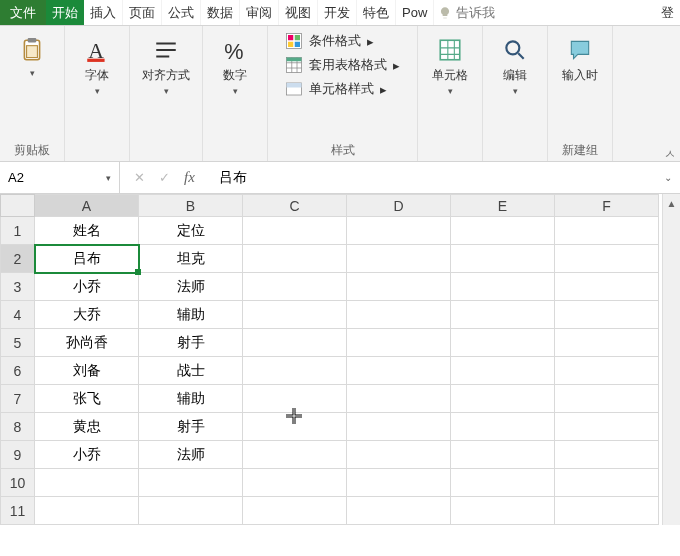  Describe the element at coordinates (503, 483) in the screenshot. I see `cell-E10` at that location.